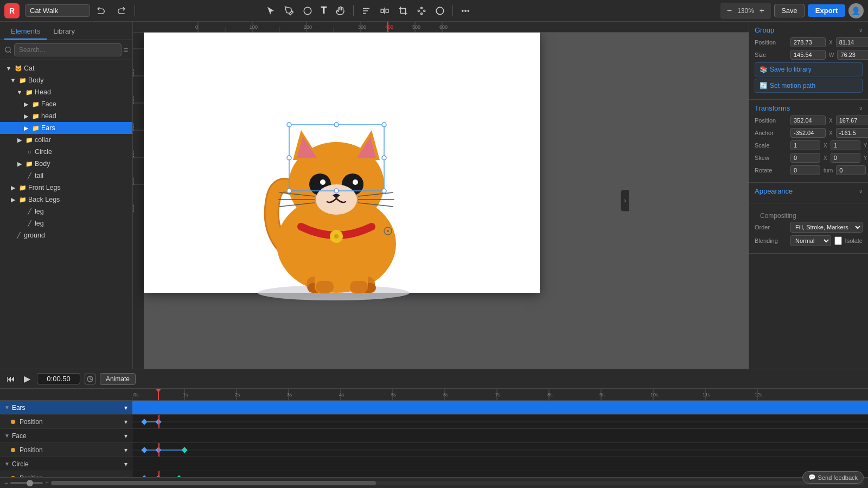  What do you see at coordinates (121, 11) in the screenshot?
I see `redo-button` at bounding box center [121, 11].